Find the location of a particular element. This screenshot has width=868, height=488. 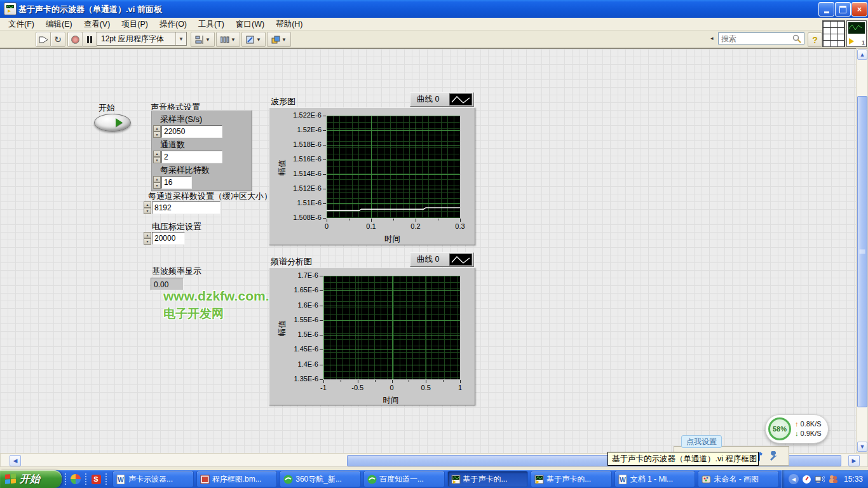

taskbar-item-label: 声卡示波器... is located at coordinates (151, 479).